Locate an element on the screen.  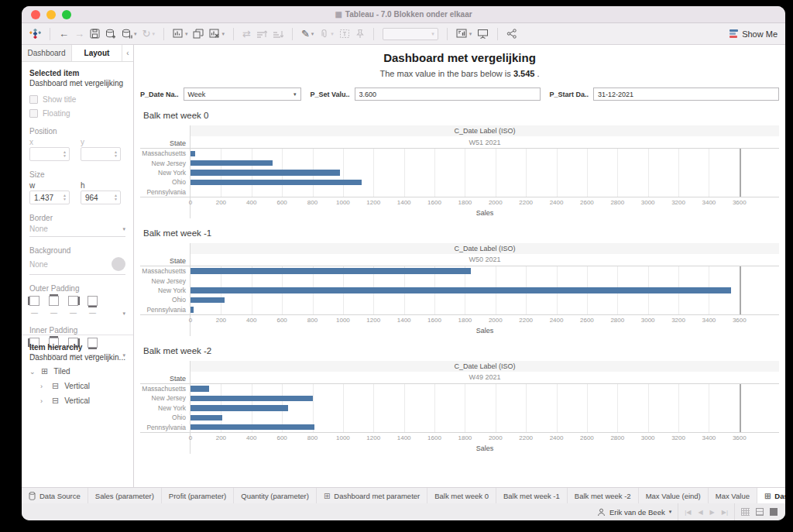
pause-auto-updates-button: ▾ is located at coordinates (129, 34).